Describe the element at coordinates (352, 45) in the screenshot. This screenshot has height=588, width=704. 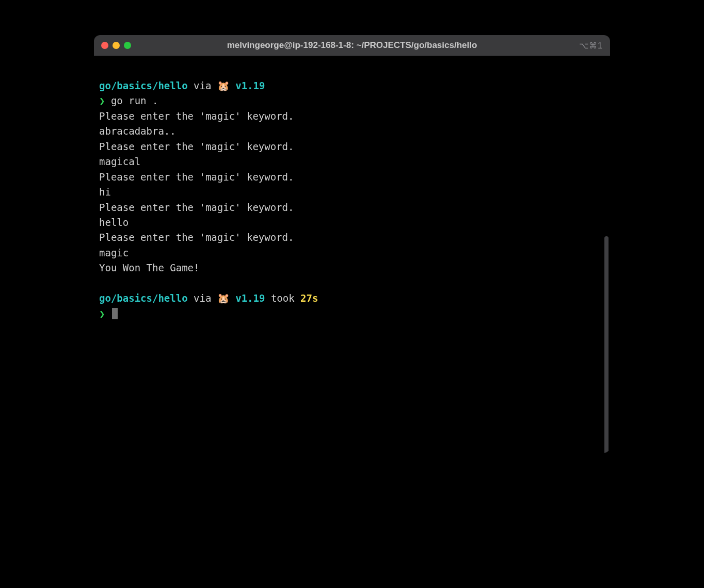
I see `window-title: melvingeorge@ip-192-168-1-8: ~/PROJECTS/…` at that location.